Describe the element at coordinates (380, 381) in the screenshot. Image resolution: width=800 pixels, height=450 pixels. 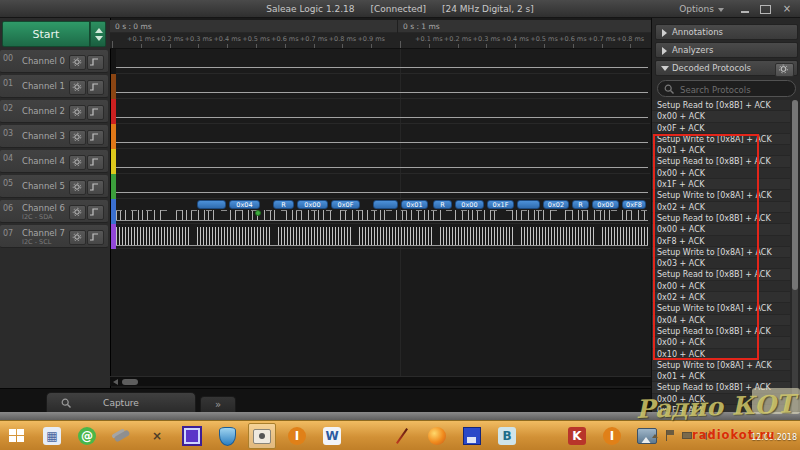
I see `horizontal-scrollbar` at that location.